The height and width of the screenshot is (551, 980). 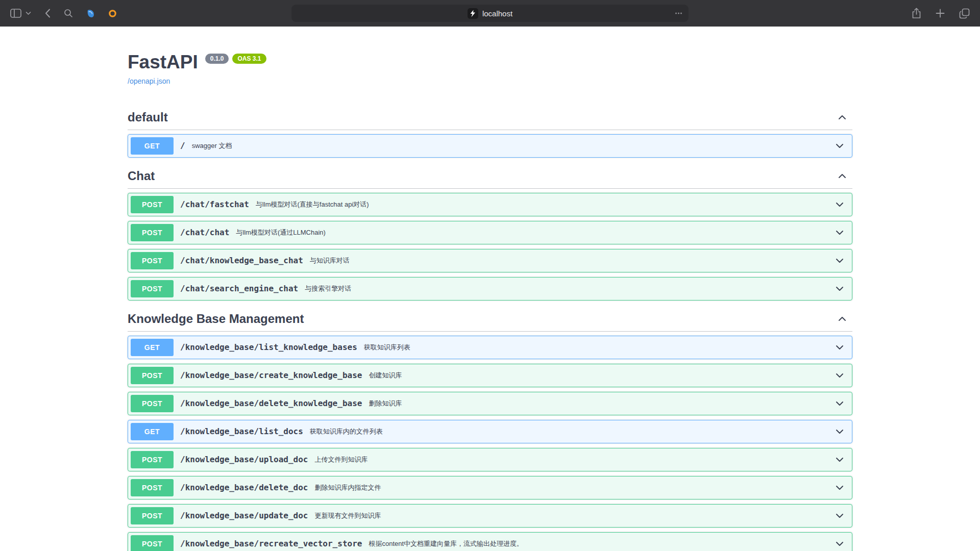 I want to click on tab-overview-icon, so click(x=965, y=13).